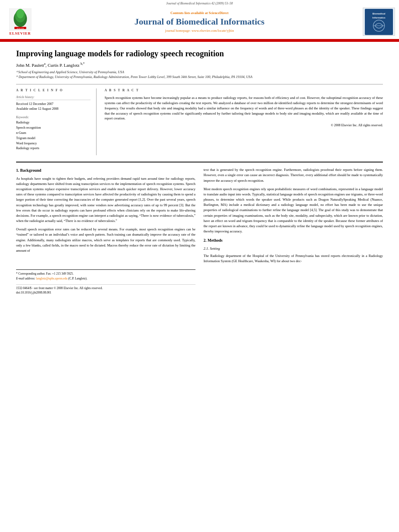 Image resolution: width=399 pixels, height=532 pixels. Describe the element at coordinates (244, 108) in the screenshot. I see `abstract-text: Speech recognition systems have become i…` at that location.